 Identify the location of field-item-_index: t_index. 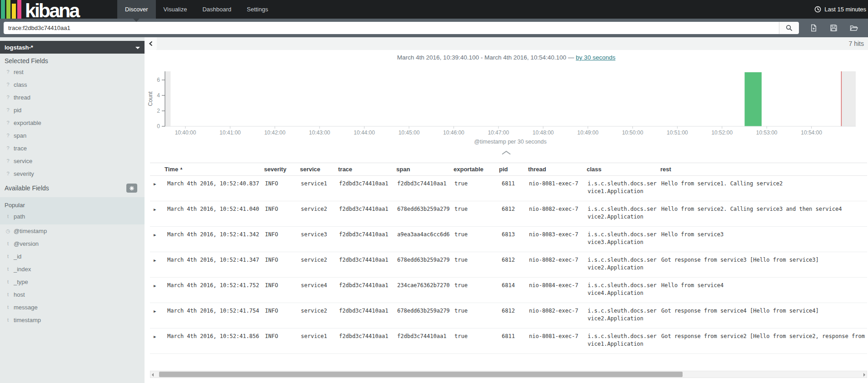
(72, 269).